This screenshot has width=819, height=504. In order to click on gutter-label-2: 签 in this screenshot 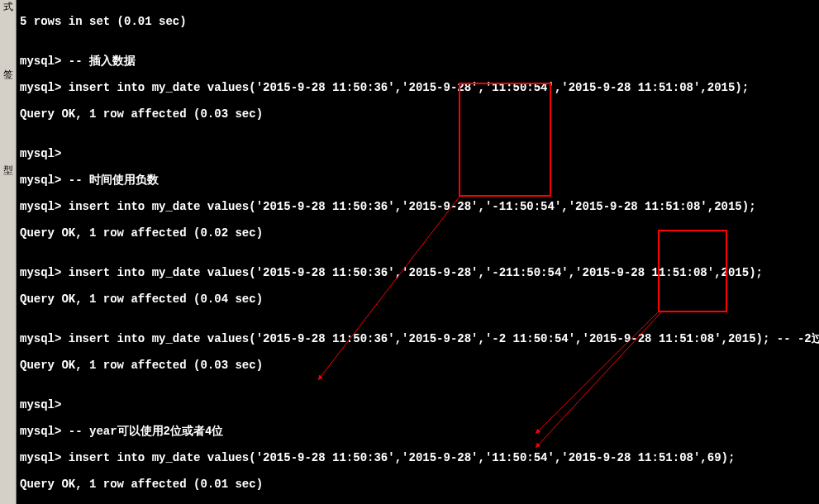, I will do `click(8, 74)`.